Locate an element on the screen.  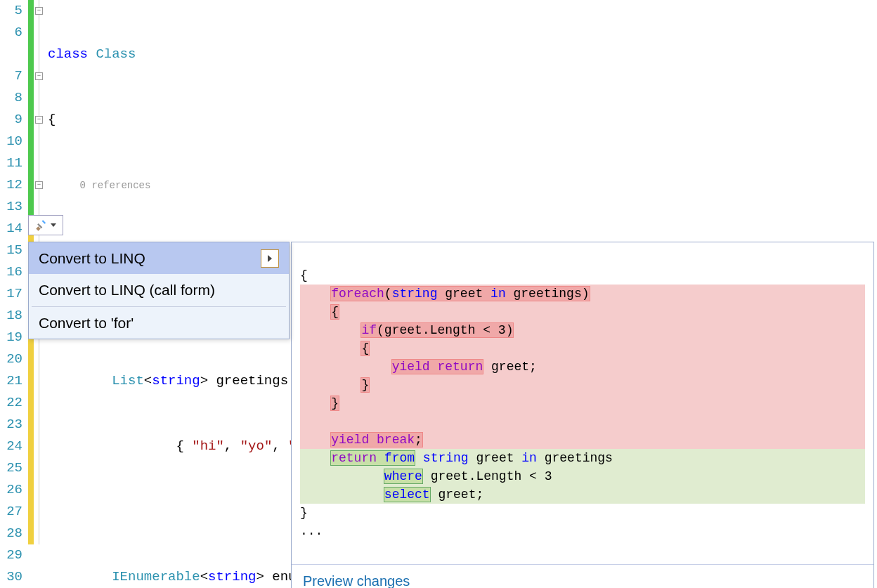
menu-item-label: Convert to LINQ (call form) is located at coordinates (126, 289).